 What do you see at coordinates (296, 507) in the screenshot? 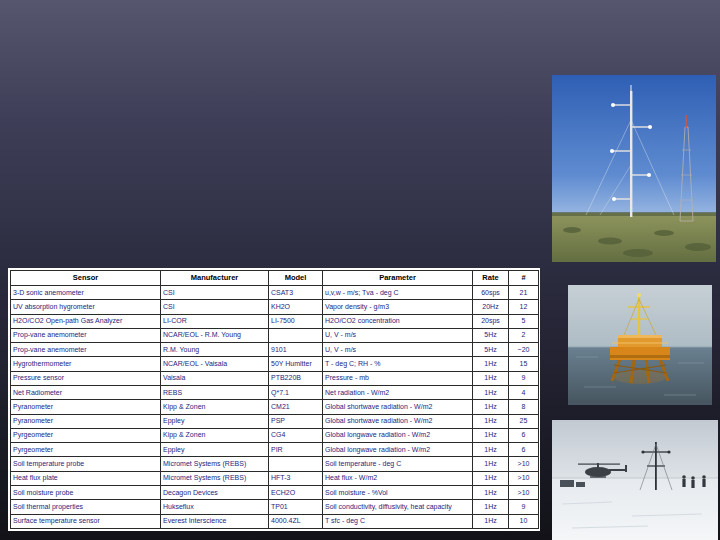
I see `cell-model: TP01` at bounding box center [296, 507].